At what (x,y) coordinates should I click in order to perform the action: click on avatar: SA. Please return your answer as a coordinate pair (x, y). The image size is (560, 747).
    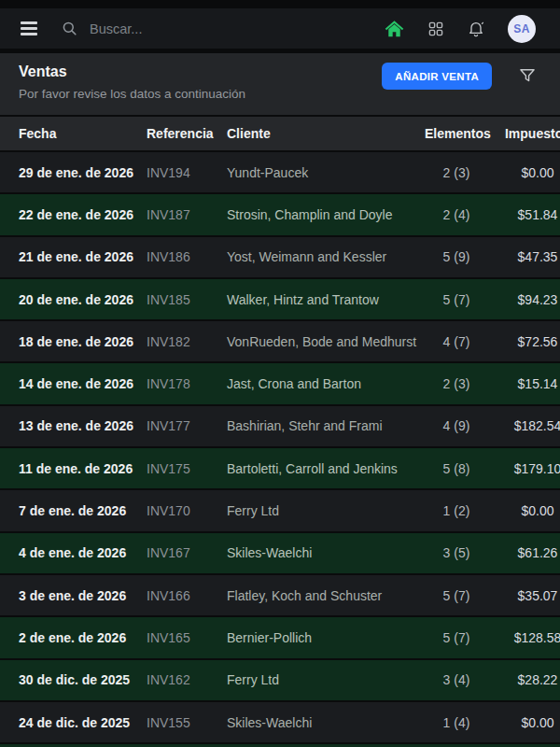
    Looking at the image, I should click on (522, 29).